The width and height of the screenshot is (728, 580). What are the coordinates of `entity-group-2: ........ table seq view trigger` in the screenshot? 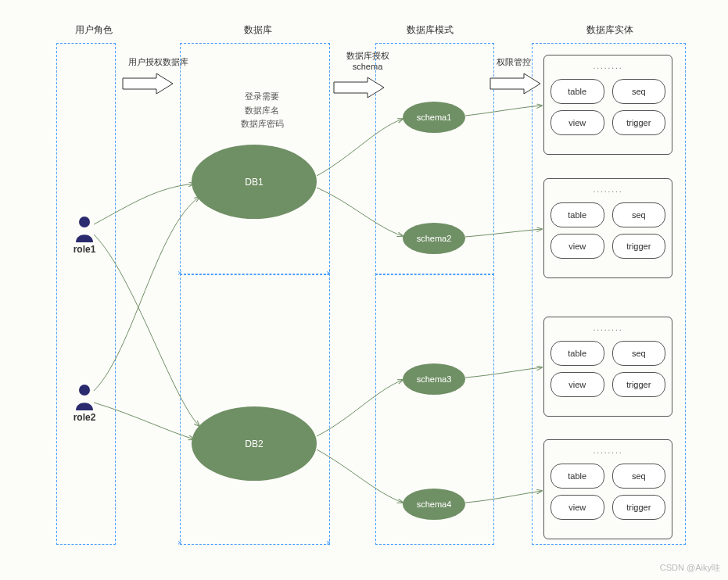 It's located at (608, 228).